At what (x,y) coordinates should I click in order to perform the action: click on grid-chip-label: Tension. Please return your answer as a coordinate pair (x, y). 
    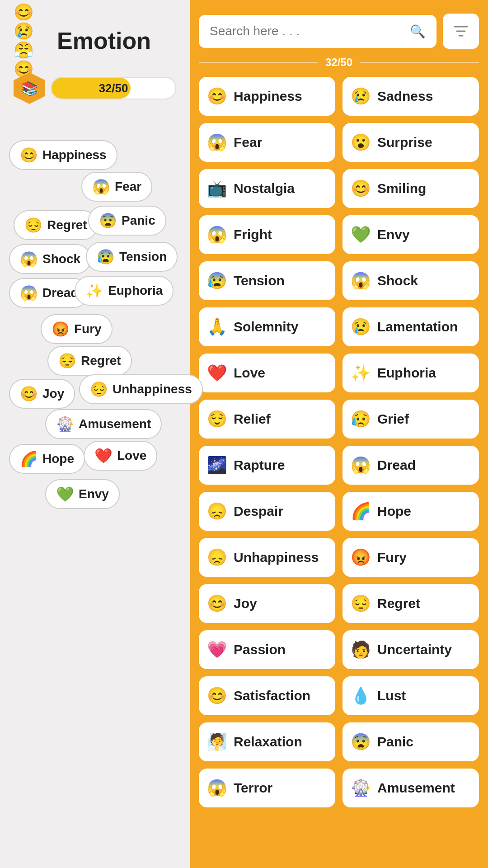
    Looking at the image, I should click on (259, 281).